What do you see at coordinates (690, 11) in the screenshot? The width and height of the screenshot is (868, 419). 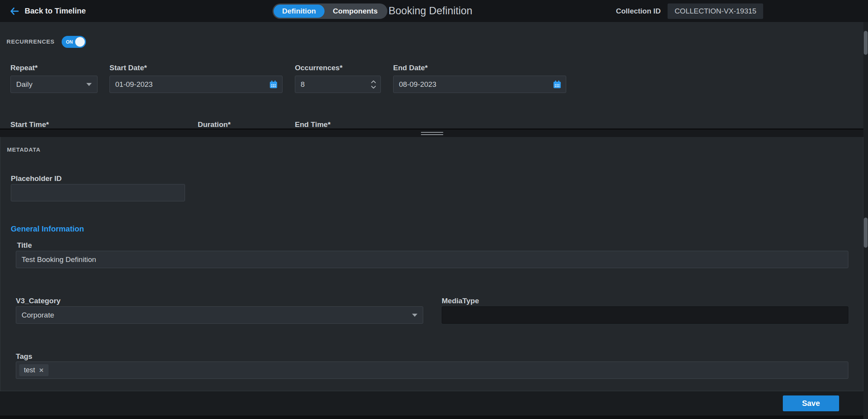 I see `collection-id-group: Collection ID COLLECTION-VX-19315` at bounding box center [690, 11].